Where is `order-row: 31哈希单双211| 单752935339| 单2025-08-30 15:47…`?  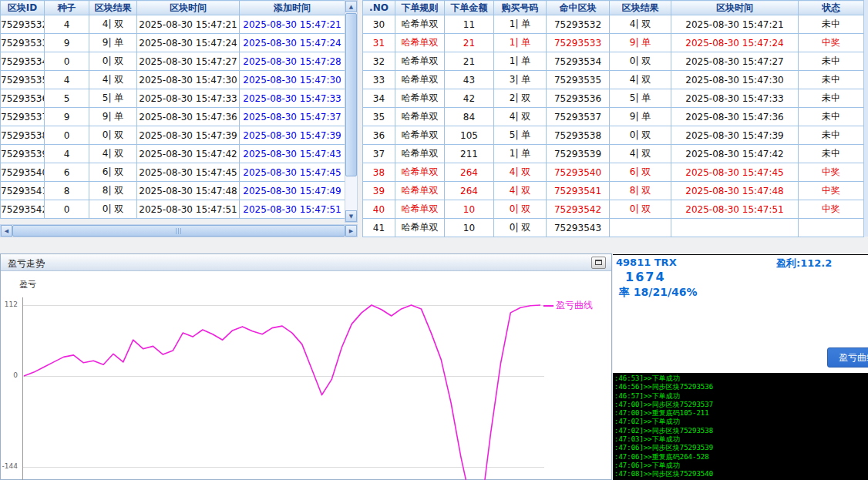 order-row: 31哈希单双211| 单752935339| 单2025-08-30 15:47… is located at coordinates (614, 43).